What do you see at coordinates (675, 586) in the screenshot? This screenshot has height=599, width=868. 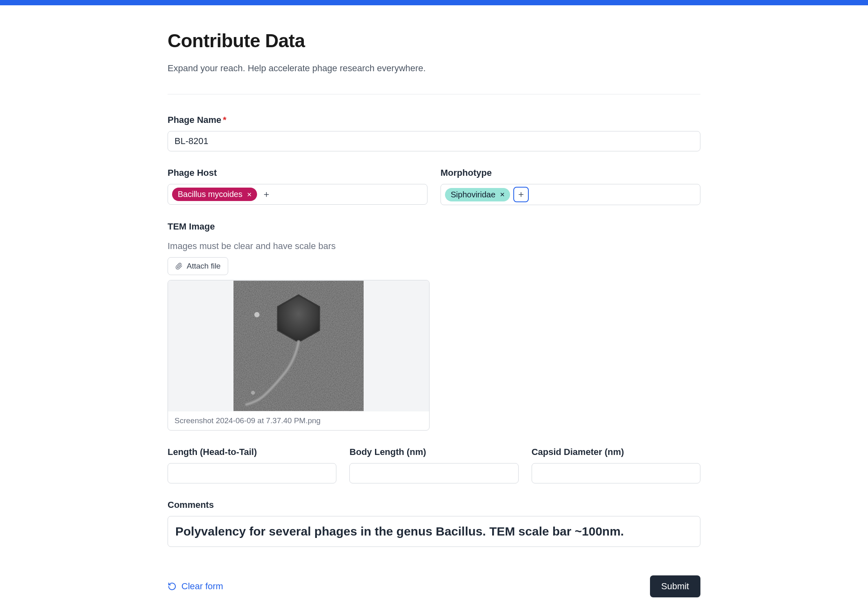 I see `submit-button: Submit` at bounding box center [675, 586].